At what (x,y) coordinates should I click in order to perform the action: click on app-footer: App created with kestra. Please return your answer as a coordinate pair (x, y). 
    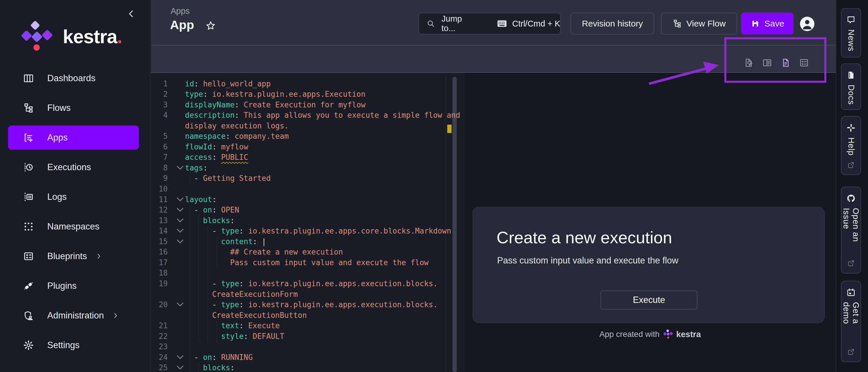
    Looking at the image, I should click on (650, 334).